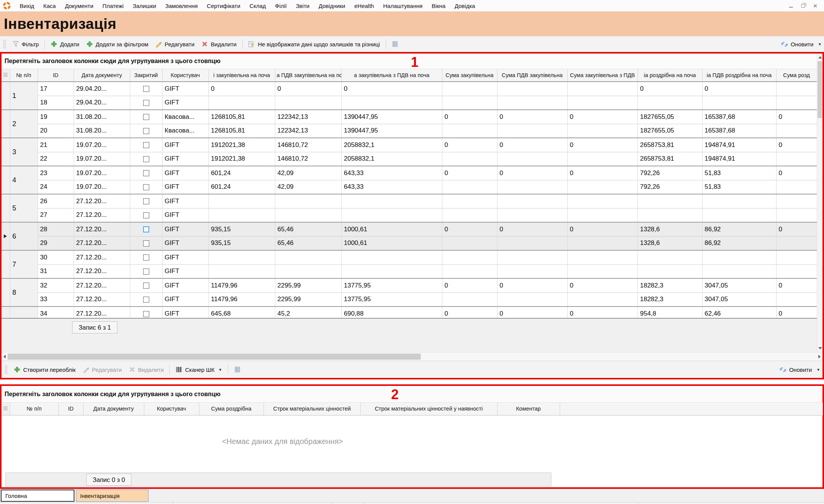 The width and height of the screenshot is (824, 504). What do you see at coordinates (739, 173) in the screenshot?
I see `grid1-cell: 51,83` at bounding box center [739, 173].